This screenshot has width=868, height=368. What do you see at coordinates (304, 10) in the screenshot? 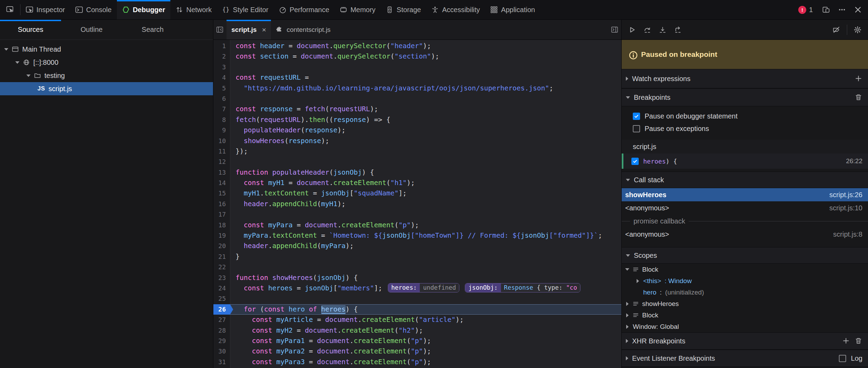
I see `toolbox-tab-performance: Performance` at bounding box center [304, 10].